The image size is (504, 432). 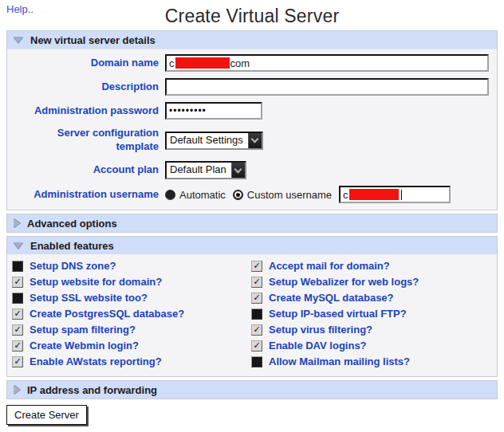 What do you see at coordinates (241, 64) in the screenshot?
I see `domain-value-suffix: com` at bounding box center [241, 64].